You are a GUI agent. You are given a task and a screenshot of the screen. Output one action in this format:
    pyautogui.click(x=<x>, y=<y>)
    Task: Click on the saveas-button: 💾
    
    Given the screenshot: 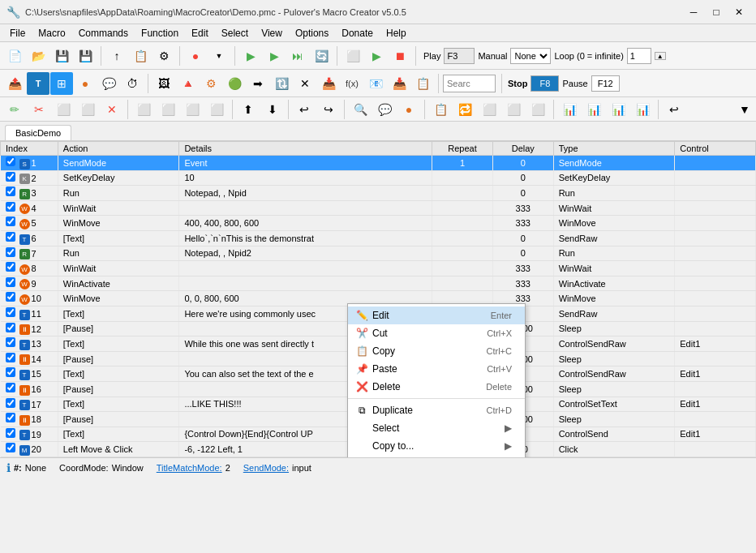 What is the action you would take?
    pyautogui.click(x=85, y=56)
    